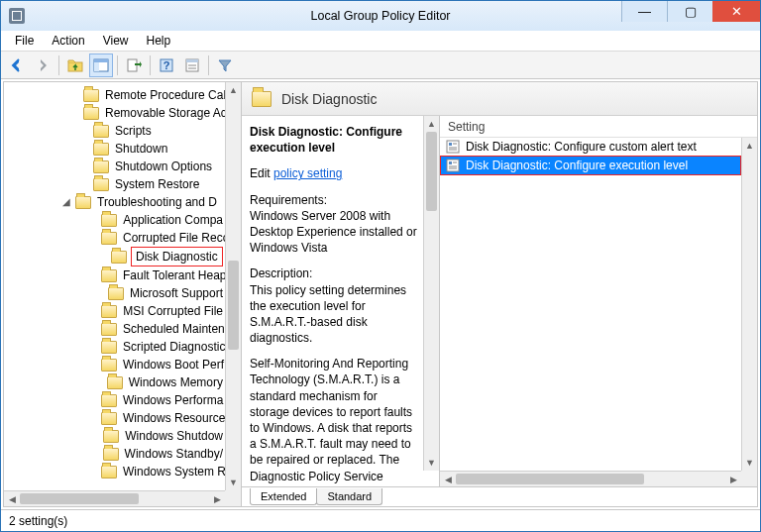 The height and width of the screenshot is (532, 761). Describe the element at coordinates (591, 147) in the screenshot. I see `setting-row: Disk Diagnostic: Configure custom alert …` at that location.